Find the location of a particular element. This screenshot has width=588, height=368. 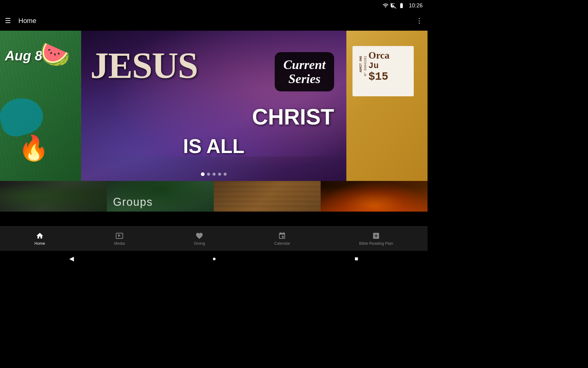

back-button: ◀ is located at coordinates (72, 259).